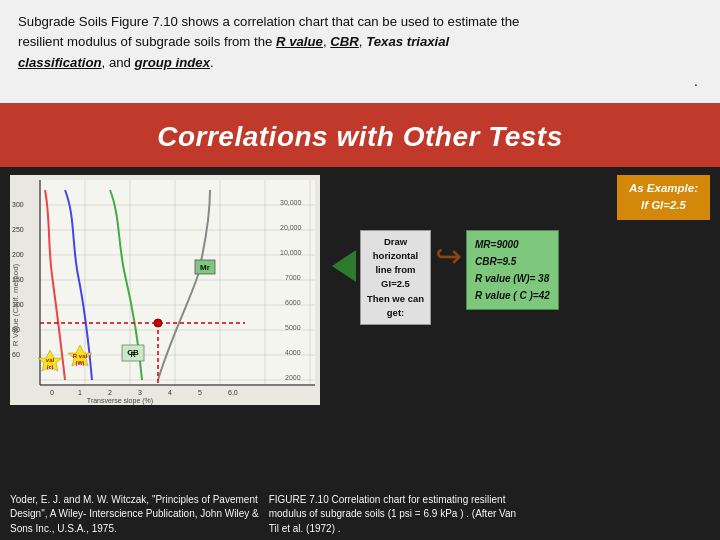 This screenshot has width=720, height=540. I want to click on svg-text: 20,000, so click(291, 228).